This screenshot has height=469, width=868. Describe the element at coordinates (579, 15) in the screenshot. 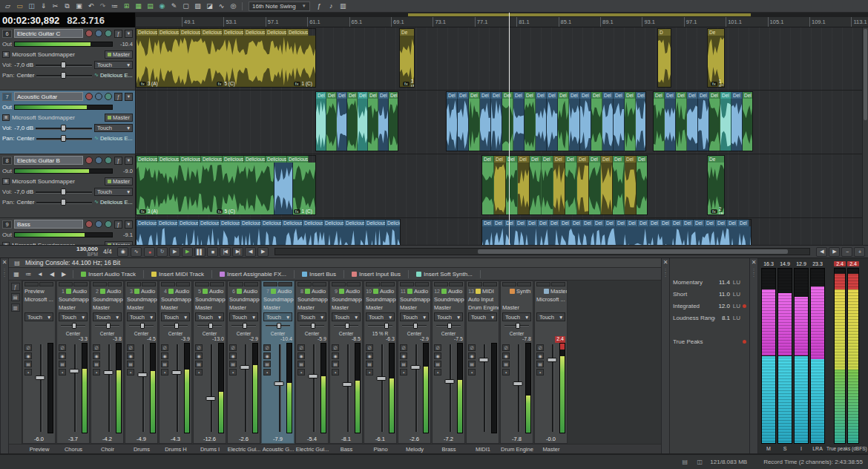

I see `loop-region` at that location.